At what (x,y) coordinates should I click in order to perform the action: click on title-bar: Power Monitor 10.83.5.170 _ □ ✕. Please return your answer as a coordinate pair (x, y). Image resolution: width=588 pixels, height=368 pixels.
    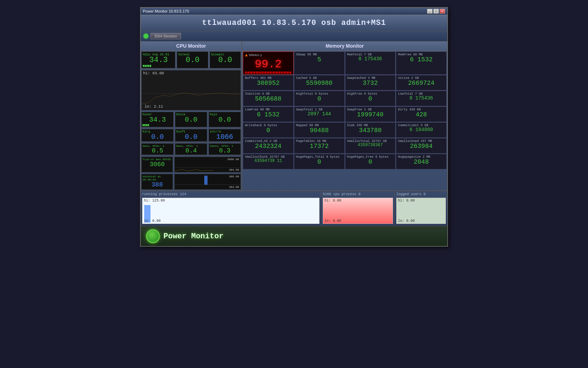
    Looking at the image, I should click on (294, 11).